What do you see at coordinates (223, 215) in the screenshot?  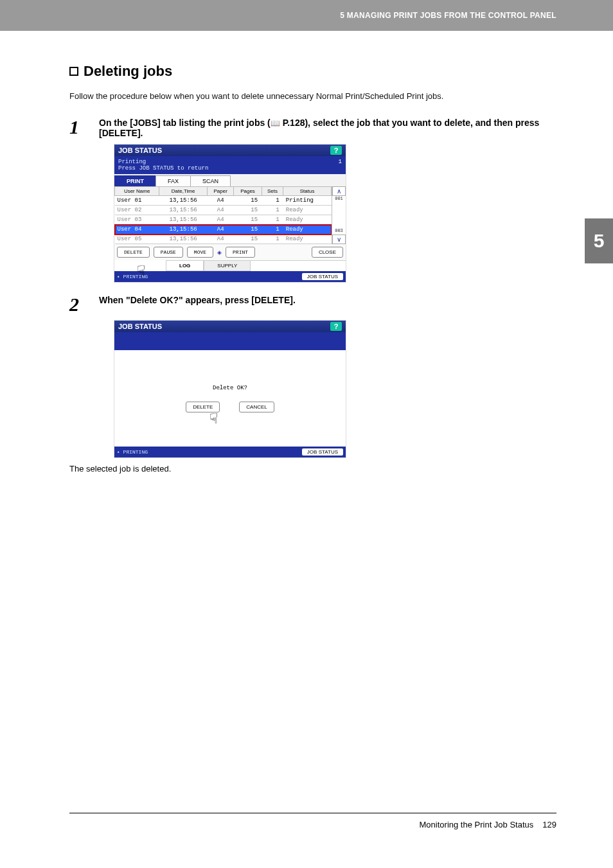 I see `job-table: User Name Date,Time Paper Pages Sets Sta…` at bounding box center [223, 215].